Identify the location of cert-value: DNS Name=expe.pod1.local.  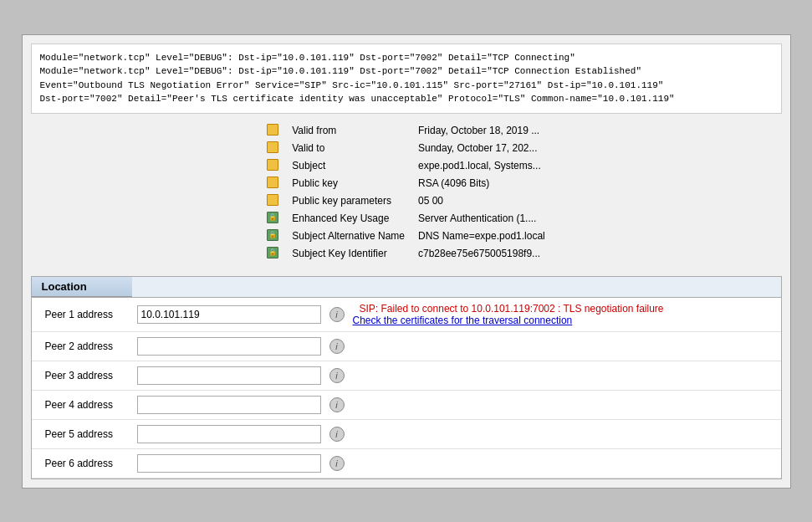
(482, 236).